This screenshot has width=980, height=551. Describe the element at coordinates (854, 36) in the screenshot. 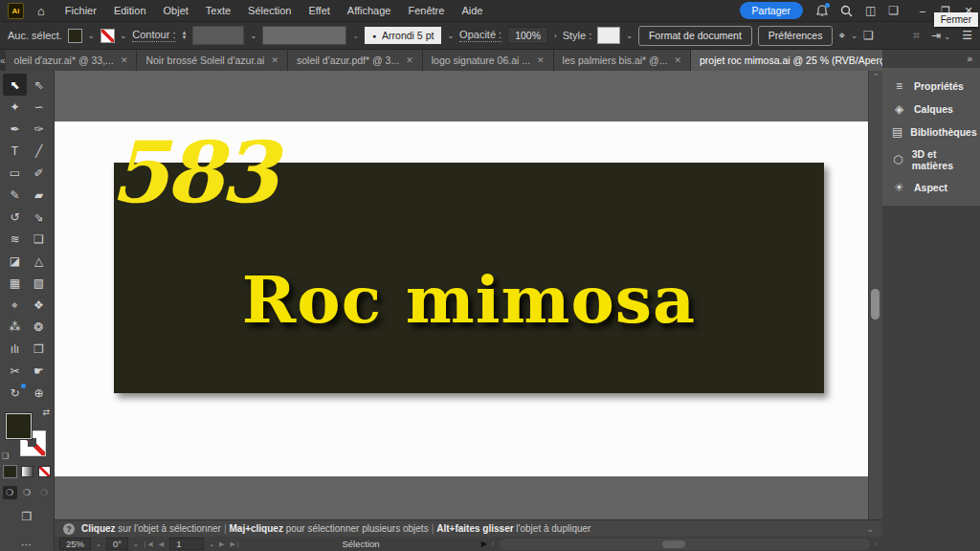

I see `select-similar-chevron-icon: ⌄` at that location.